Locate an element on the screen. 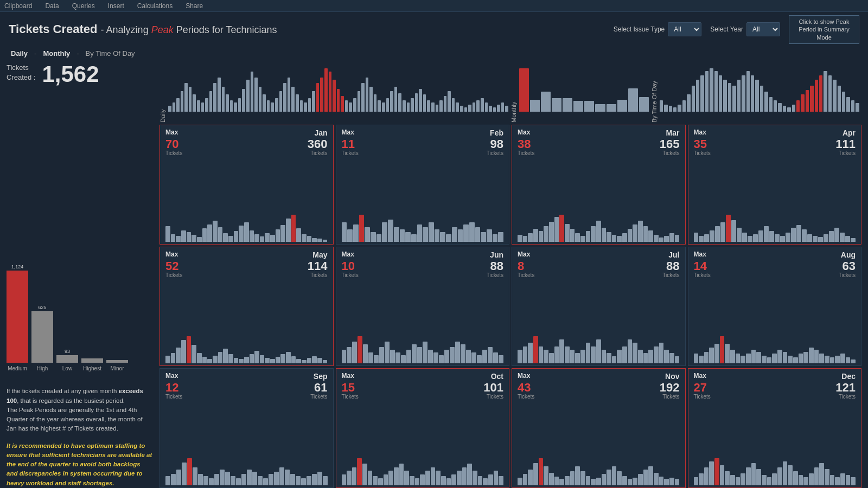 The image size is (868, 488). title-analyzing: Analyzing is located at coordinates (129, 30).